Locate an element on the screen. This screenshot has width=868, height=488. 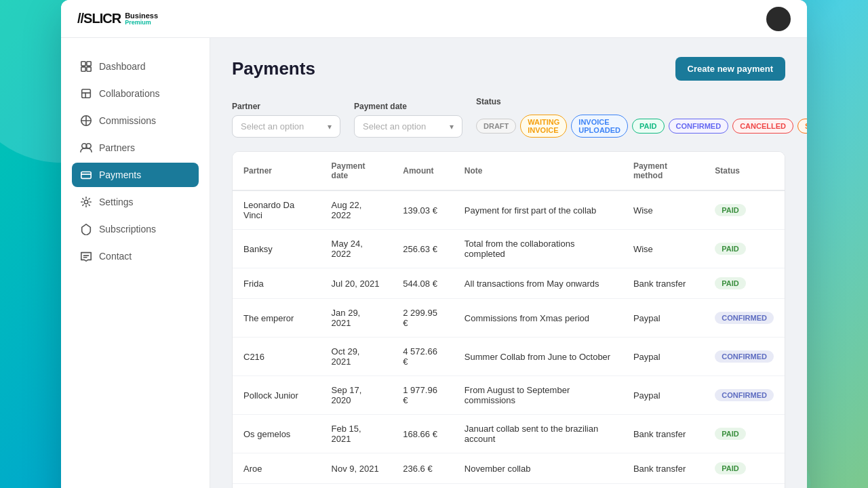
sidebar-item-label-dashboard: Dashboard is located at coordinates (122, 66).